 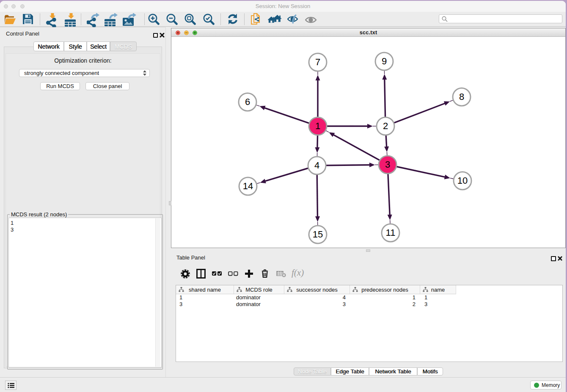 I want to click on svg-text: 7, so click(x=317, y=62).